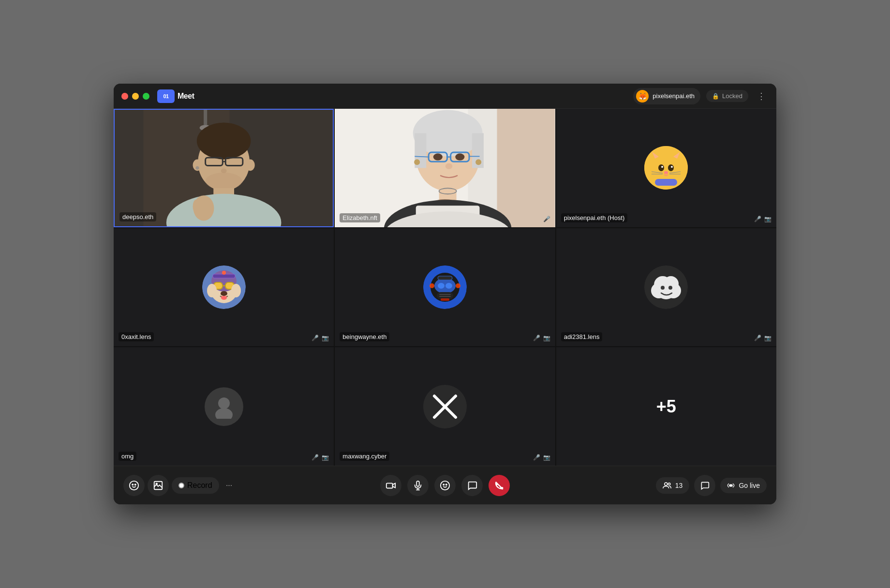 The width and height of the screenshot is (890, 588). What do you see at coordinates (391, 485) in the screenshot?
I see `camera-button` at bounding box center [391, 485].